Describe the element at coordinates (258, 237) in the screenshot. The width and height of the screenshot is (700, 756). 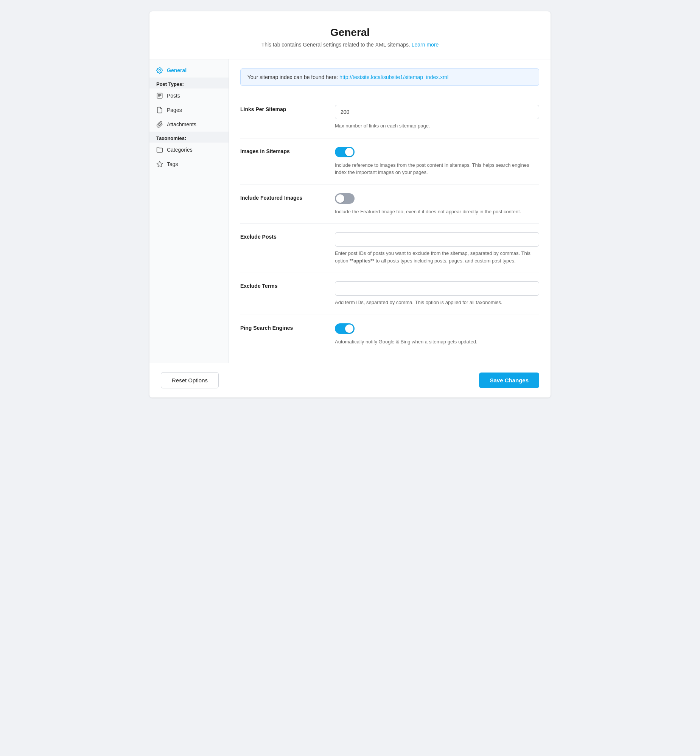
I see `exclude-posts-label: Exclude Posts` at that location.